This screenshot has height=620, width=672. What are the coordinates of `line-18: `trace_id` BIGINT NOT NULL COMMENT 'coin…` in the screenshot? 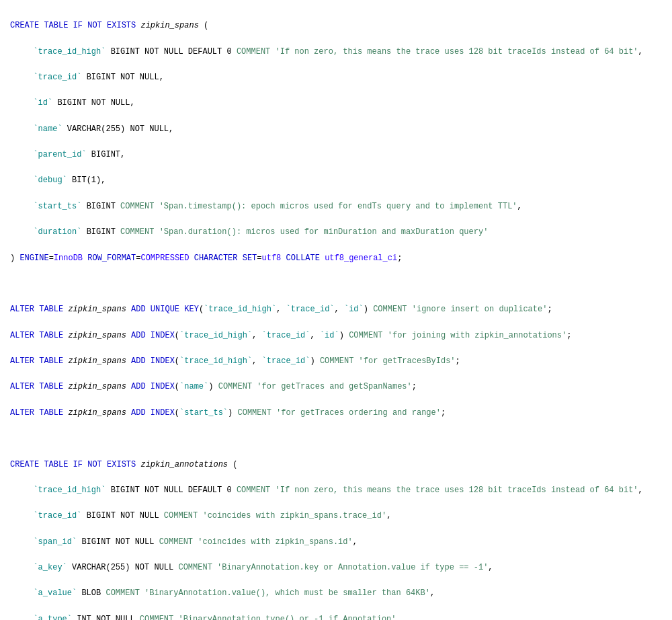 It's located at (336, 516).